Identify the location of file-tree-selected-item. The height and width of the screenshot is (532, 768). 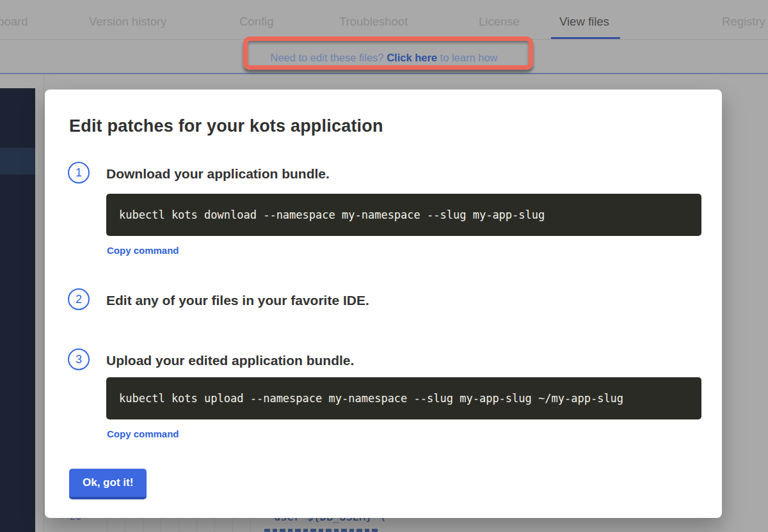
(18, 161).